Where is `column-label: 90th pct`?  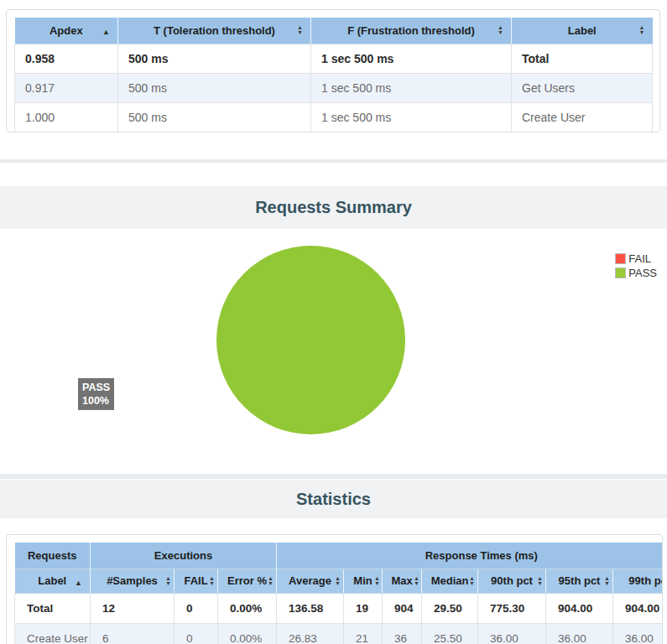
column-label: 90th pct is located at coordinates (512, 580).